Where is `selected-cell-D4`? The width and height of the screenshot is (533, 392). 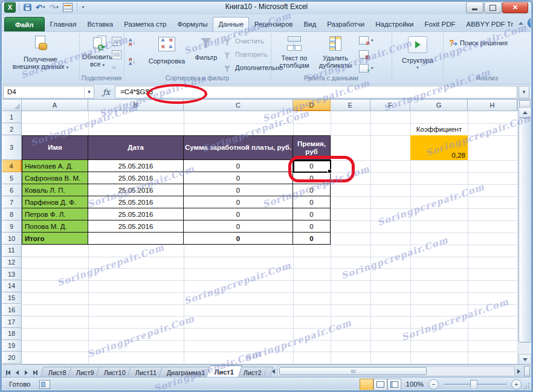 selected-cell-D4 is located at coordinates (312, 167).